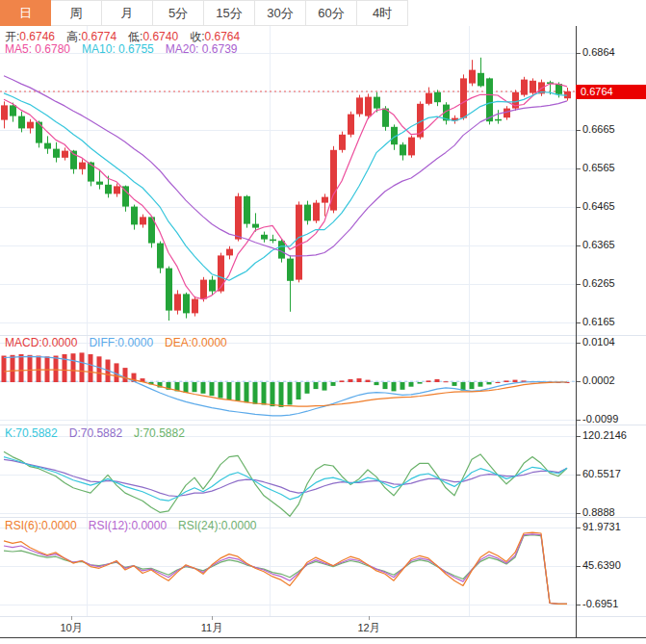  Describe the element at coordinates (179, 13) in the screenshot. I see `tab-timeframe-3: 5分` at that location.